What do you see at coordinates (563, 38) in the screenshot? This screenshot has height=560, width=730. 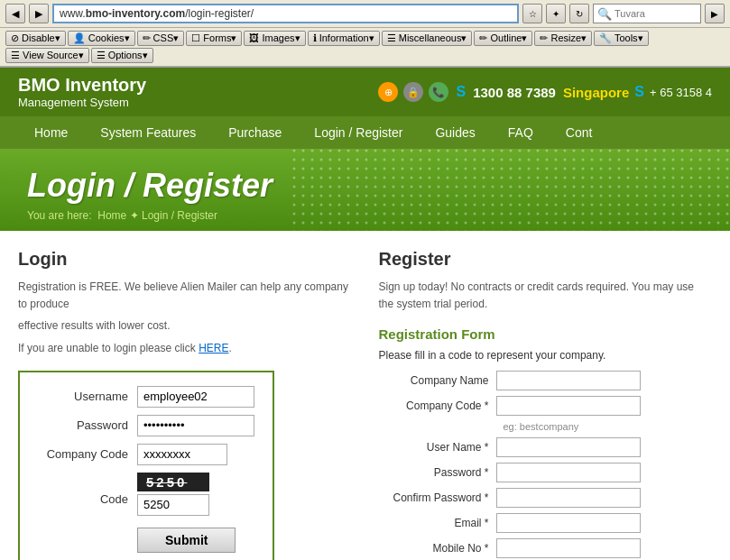 I see `resize-btn: ✏ Resize▾` at bounding box center [563, 38].